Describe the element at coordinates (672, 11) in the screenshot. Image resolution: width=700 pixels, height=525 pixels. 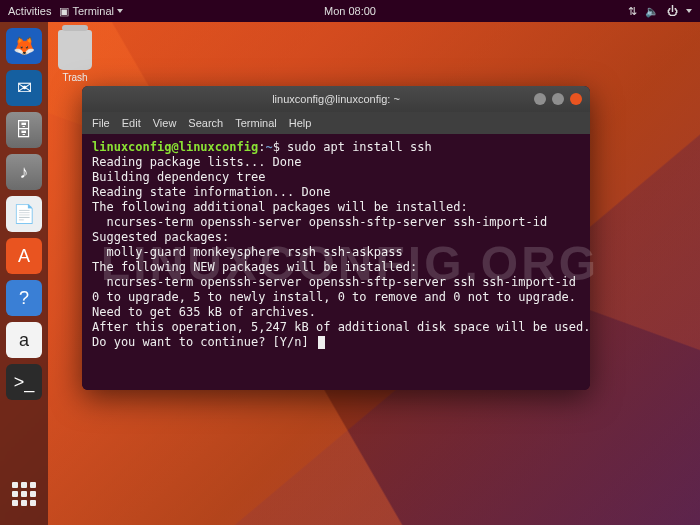
I see `power-icon: ⏻` at that location.